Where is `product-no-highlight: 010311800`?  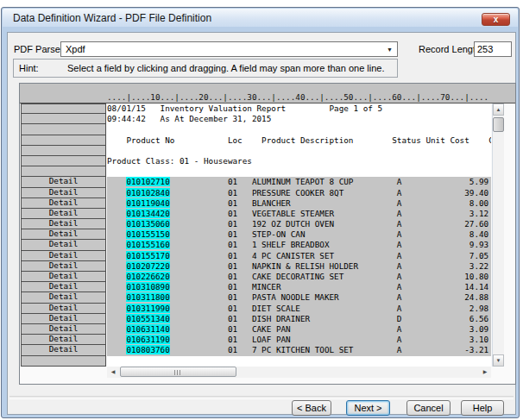
product-no-highlight: 010311800 is located at coordinates (148, 297).